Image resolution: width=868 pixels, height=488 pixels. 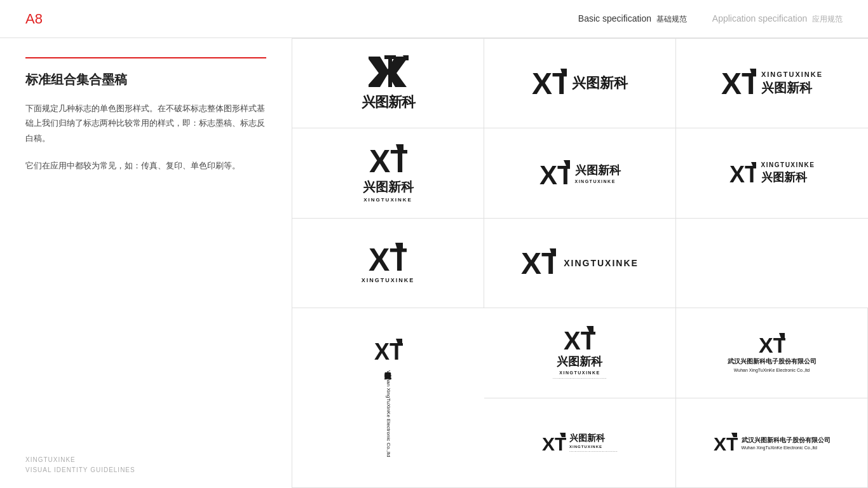 I want to click on brand-cn-row2c2: 兴图新科, so click(x=598, y=170).